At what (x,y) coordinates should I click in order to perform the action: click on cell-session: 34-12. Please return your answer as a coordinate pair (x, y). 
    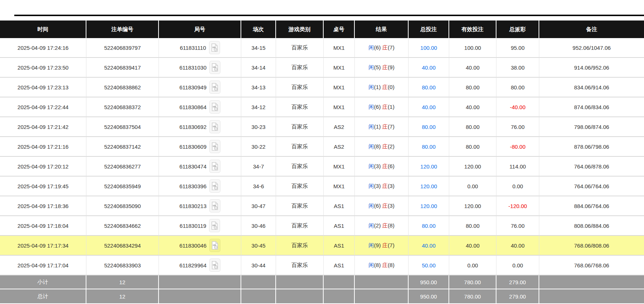
    Looking at the image, I should click on (258, 107).